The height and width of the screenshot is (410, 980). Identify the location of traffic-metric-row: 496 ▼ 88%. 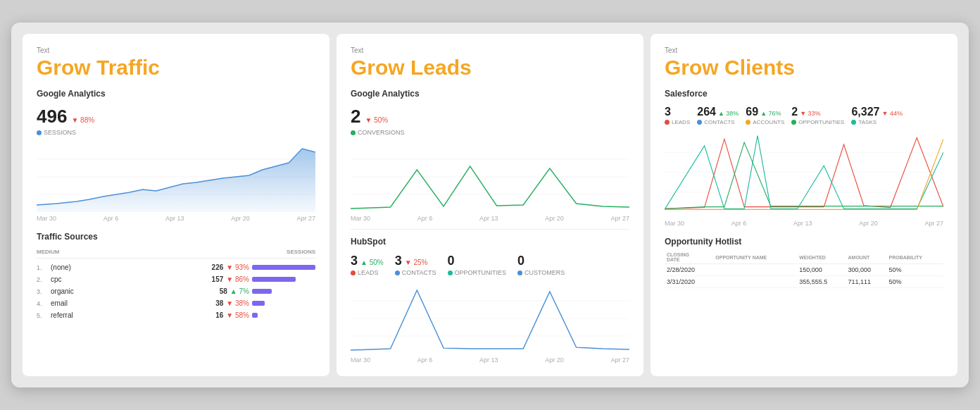
(176, 117).